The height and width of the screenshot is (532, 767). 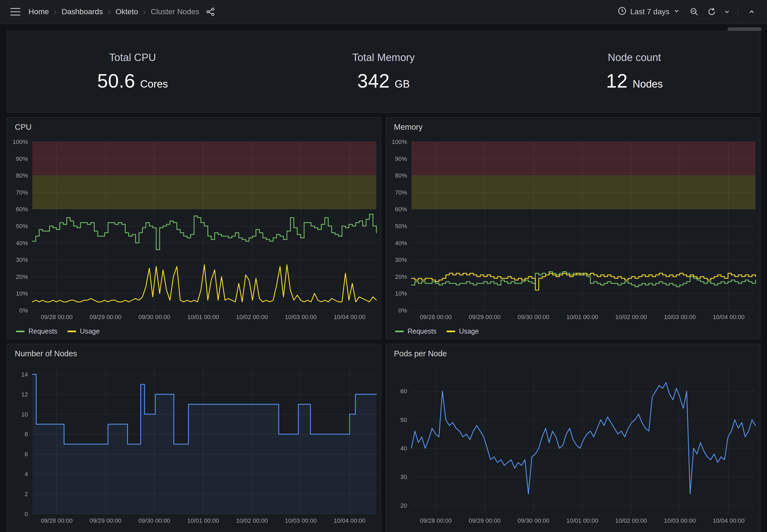 I want to click on svg-text: 60%, so click(x=401, y=209).